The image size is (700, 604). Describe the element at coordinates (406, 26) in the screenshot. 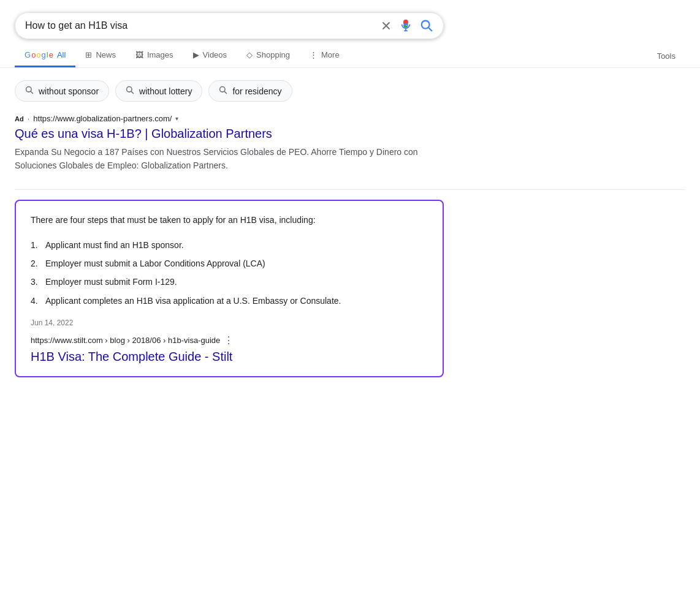

I see `voice-search-button` at that location.